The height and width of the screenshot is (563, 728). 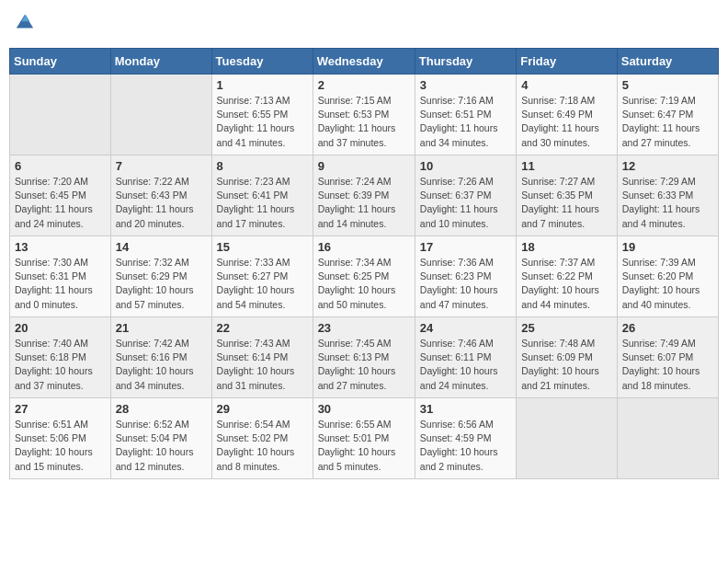 I want to click on calendar-cell: 19Sunrise: 7:39 AMSunset: 6:20 PMDayligh…, so click(x=667, y=277).